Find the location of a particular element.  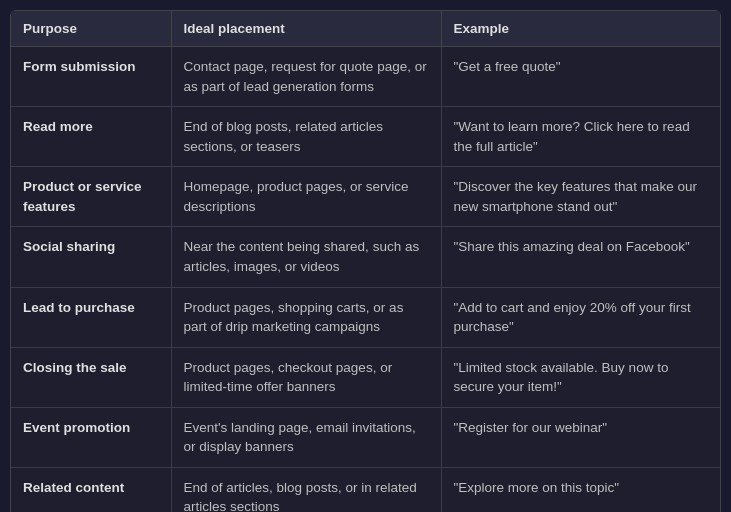

cell-example: "Limited stock available. Buy now to sec… is located at coordinates (580, 377).